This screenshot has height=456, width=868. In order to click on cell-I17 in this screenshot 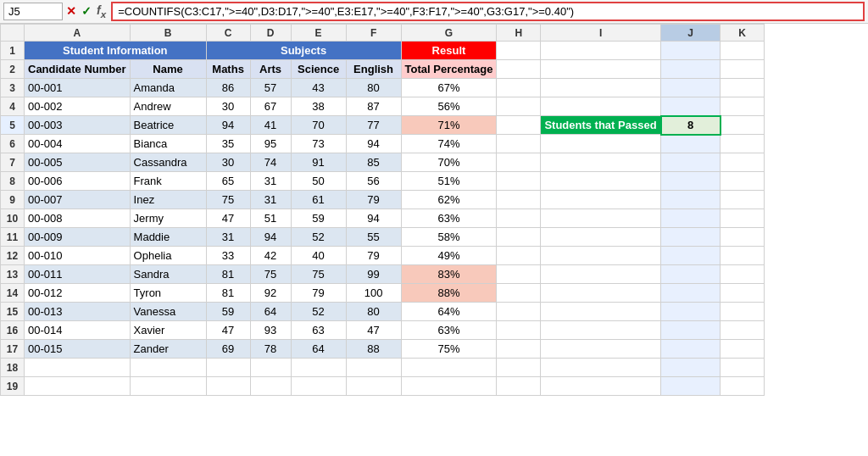, I will do `click(601, 349)`.